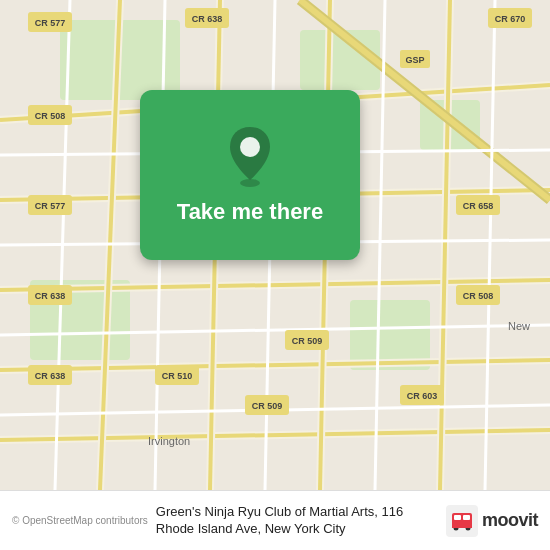 The width and height of the screenshot is (550, 550). What do you see at coordinates (250, 212) in the screenshot?
I see `take-me-there-button: Take me there` at bounding box center [250, 212].